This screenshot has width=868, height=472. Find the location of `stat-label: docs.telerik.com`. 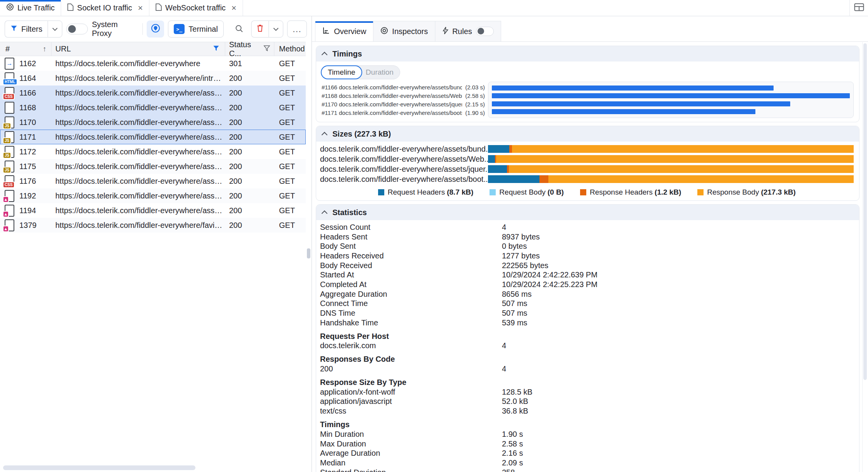

stat-label: docs.telerik.com is located at coordinates (411, 346).